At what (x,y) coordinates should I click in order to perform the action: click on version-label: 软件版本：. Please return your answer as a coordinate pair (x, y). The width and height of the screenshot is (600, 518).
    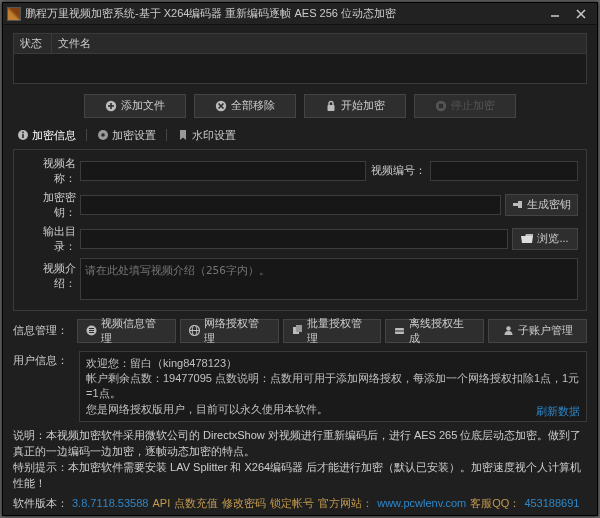
    Looking at the image, I should click on (40, 504).